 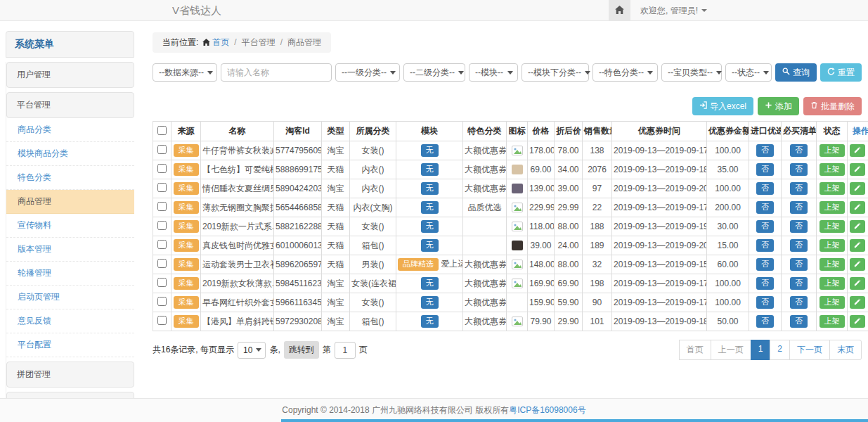 What do you see at coordinates (302, 350) in the screenshot?
I see `jump-button: 跳转到` at bounding box center [302, 350].